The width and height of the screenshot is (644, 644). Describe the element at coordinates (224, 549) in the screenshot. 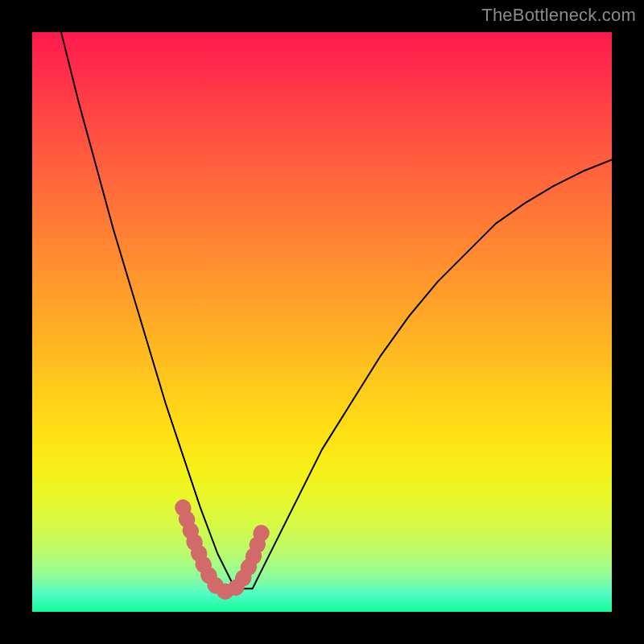

I see `valley-highlight` at that location.